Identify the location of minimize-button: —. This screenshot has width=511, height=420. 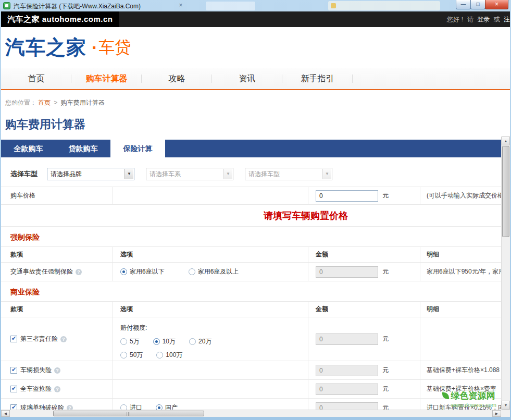
(464, 5).